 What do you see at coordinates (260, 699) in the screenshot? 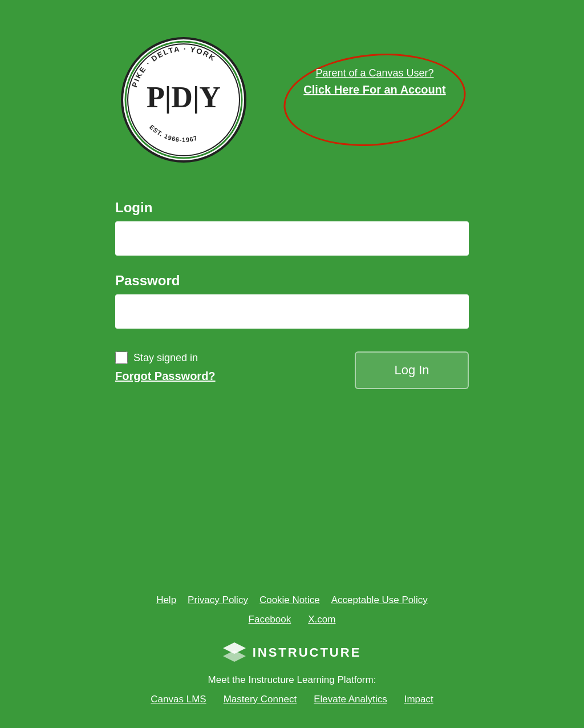
I see `mastery-connect-link: Mastery Connect` at bounding box center [260, 699].